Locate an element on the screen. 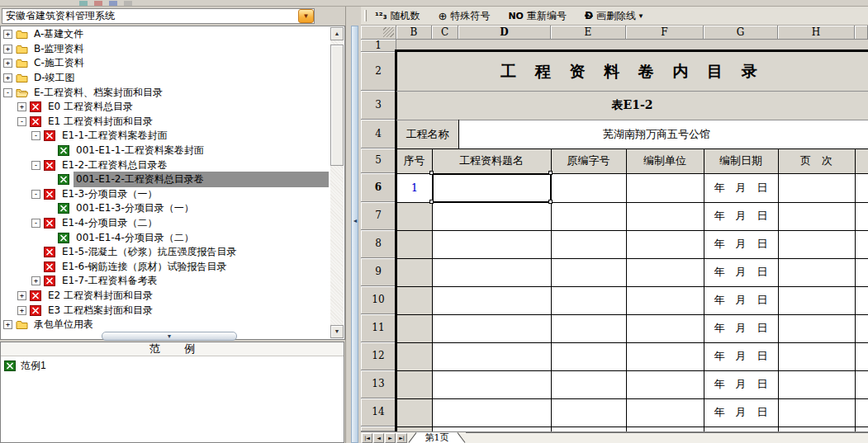 The width and height of the screenshot is (868, 443). example-item: 范例1 is located at coordinates (172, 366).